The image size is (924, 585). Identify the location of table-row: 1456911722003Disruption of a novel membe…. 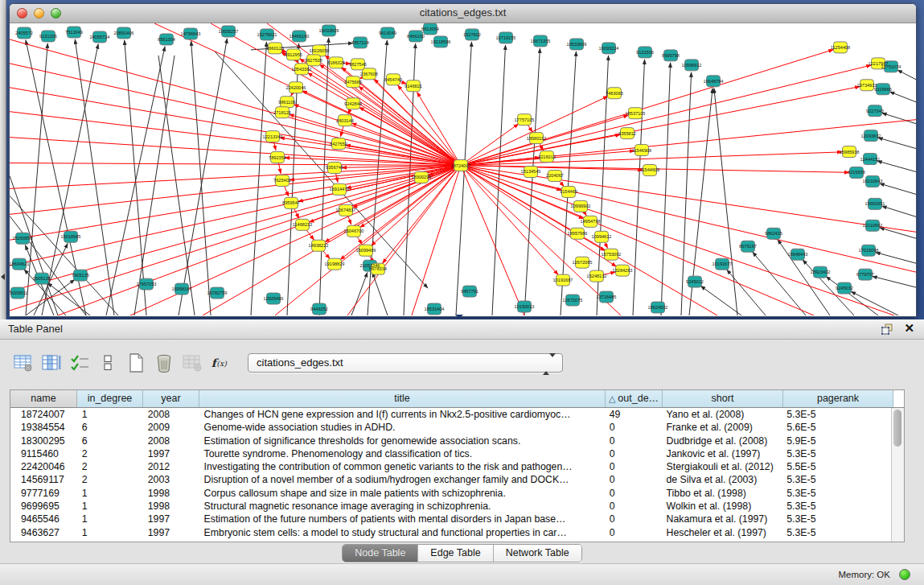
(451, 480).